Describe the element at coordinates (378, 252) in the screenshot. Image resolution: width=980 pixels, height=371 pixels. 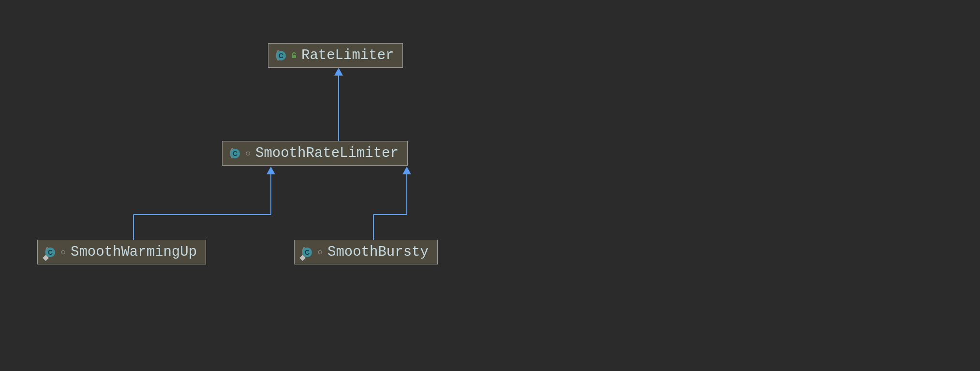
I see `class-label: SmoothBursty` at that location.